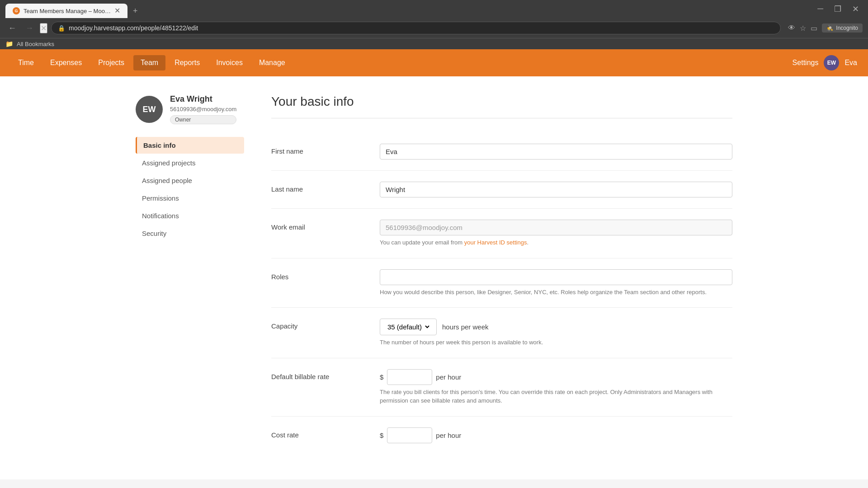  Describe the element at coordinates (230, 63) in the screenshot. I see `nav-invoices: Invoices` at that location.